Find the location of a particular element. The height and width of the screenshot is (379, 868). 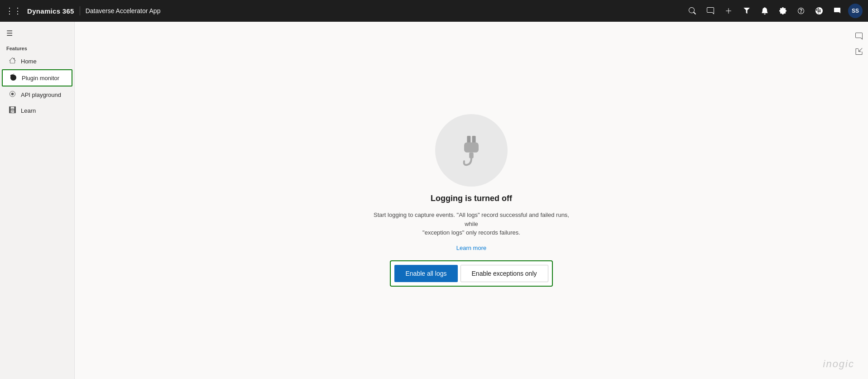

action-buttons-container: Enable all logs Enable exceptions only is located at coordinates (471, 273).